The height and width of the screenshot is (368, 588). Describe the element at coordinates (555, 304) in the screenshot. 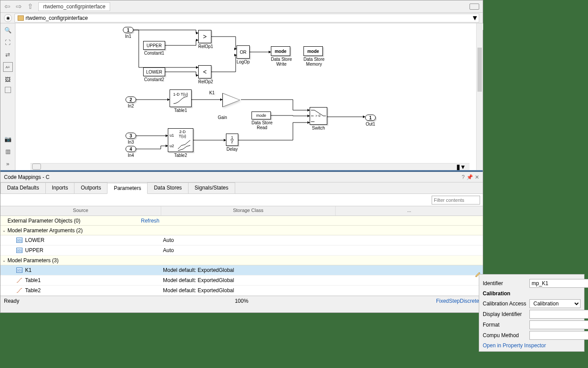

I see `calibration-access-select: Calibration` at that location.